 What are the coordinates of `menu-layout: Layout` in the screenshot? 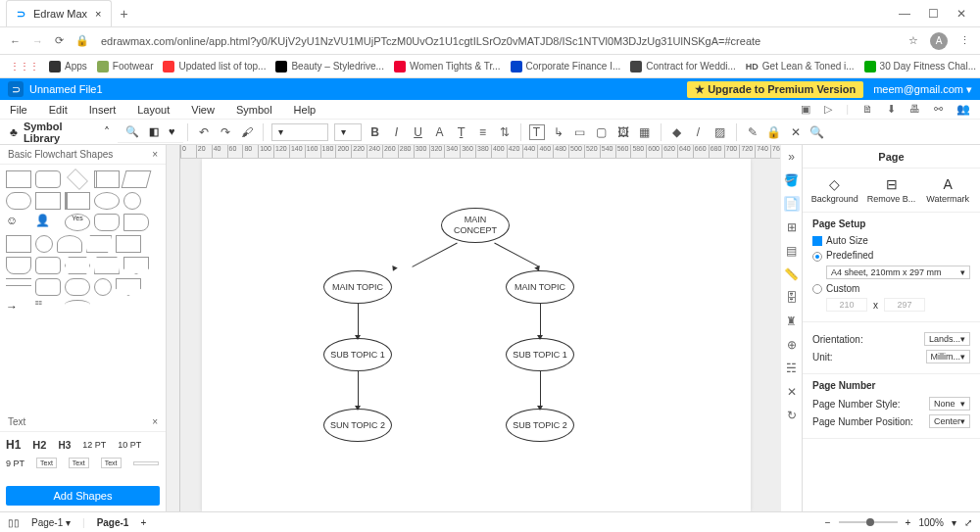 It's located at (153, 110).